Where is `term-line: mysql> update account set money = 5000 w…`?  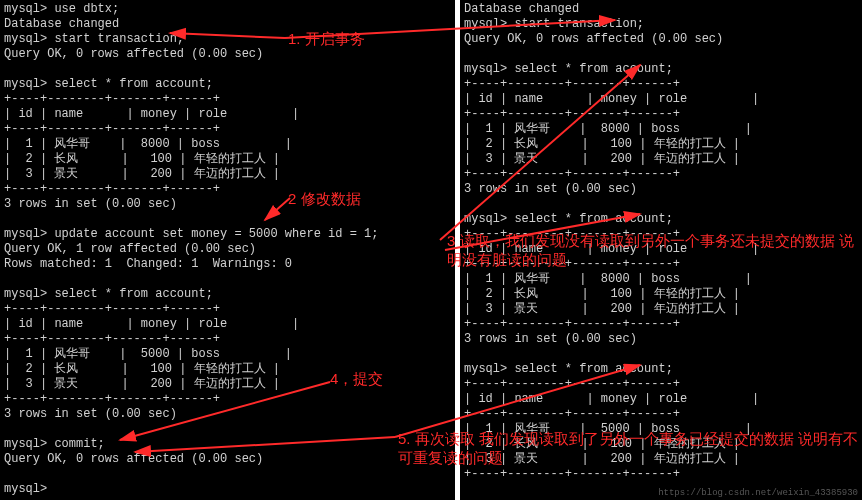
term-line: mysql> update account set money = 5000 w… is located at coordinates (191, 234).